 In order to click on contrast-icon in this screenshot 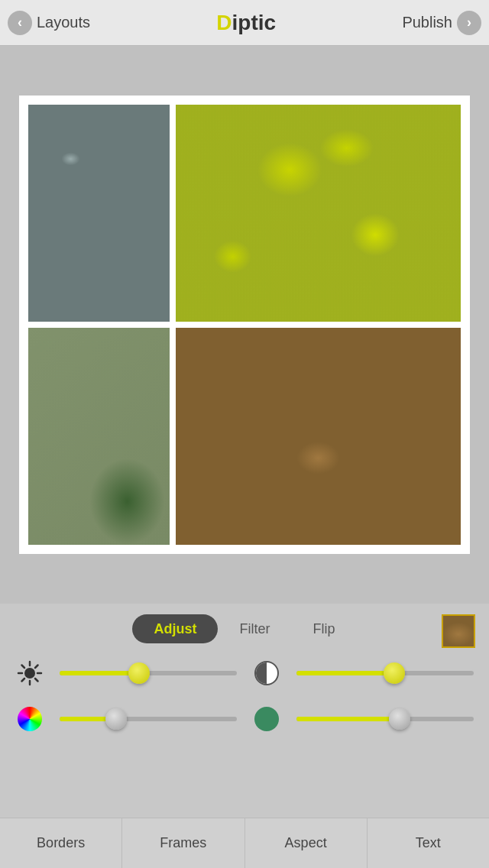, I will do `click(267, 673)`.